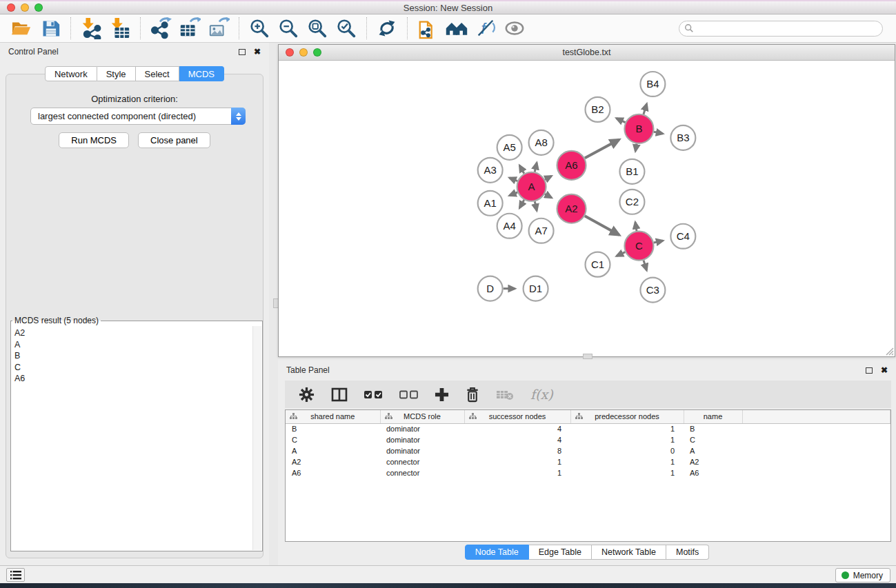 This screenshot has width=896, height=588. I want to click on graph-node-A7: A7, so click(541, 231).